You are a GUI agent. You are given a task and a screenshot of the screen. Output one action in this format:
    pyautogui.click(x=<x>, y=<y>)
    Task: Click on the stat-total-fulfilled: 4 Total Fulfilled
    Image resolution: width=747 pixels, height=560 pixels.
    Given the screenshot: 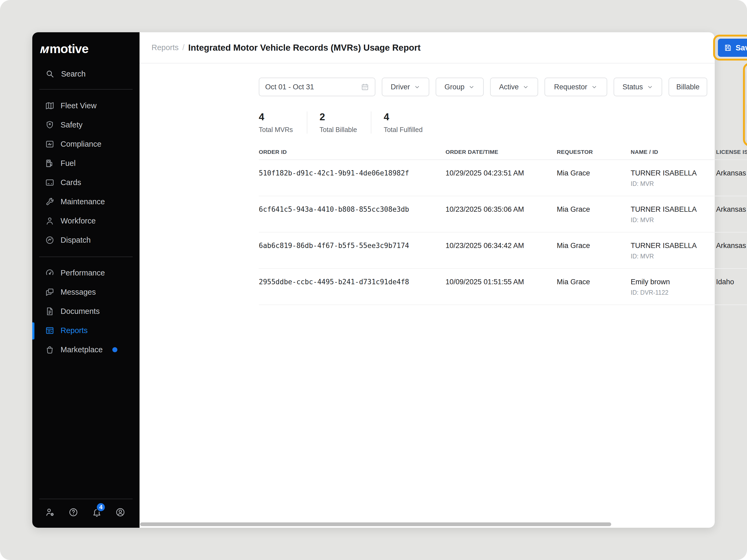 What is the action you would take?
    pyautogui.click(x=404, y=123)
    